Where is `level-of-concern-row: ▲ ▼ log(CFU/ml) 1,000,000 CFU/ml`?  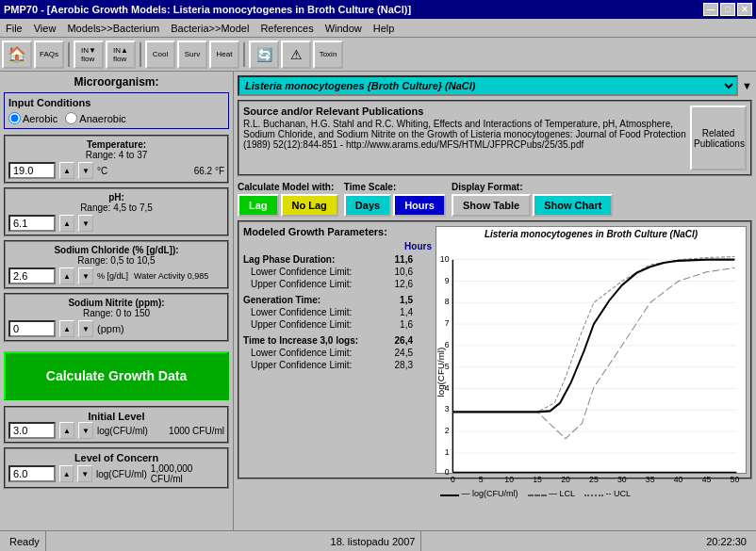
level-of-concern-row: ▲ ▼ log(CFU/ml) 1,000,000 CFU/ml is located at coordinates (117, 474).